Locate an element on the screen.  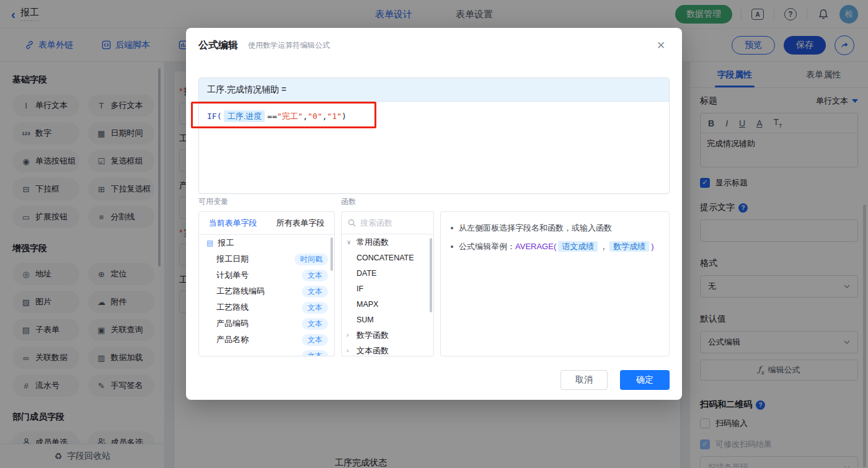
modal-subtitle: 使用数学运算符编辑公式 is located at coordinates (289, 46).